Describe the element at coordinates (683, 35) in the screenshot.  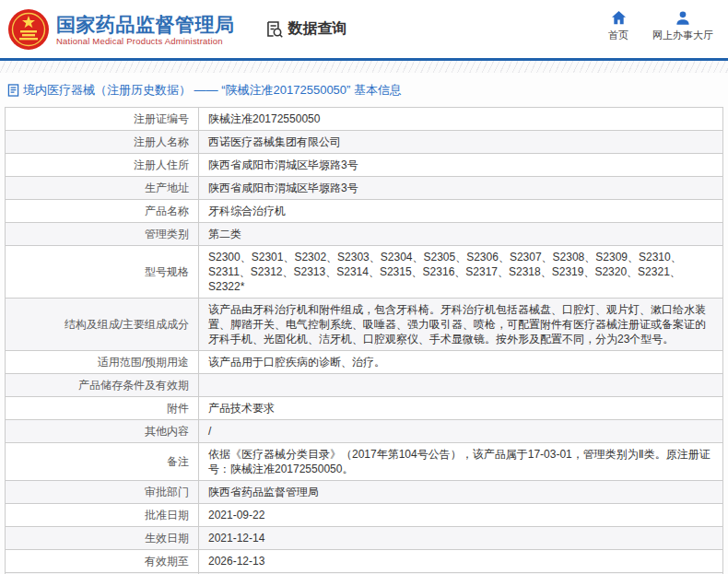
I see `nav-hall-label: 网上办事大厅` at that location.